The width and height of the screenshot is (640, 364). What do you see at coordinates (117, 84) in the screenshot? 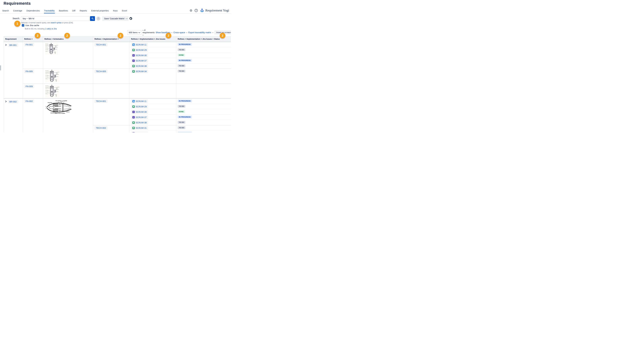
I see `traceability-matrix: Requirement Refines > Refines > Schemati…` at bounding box center [117, 84].